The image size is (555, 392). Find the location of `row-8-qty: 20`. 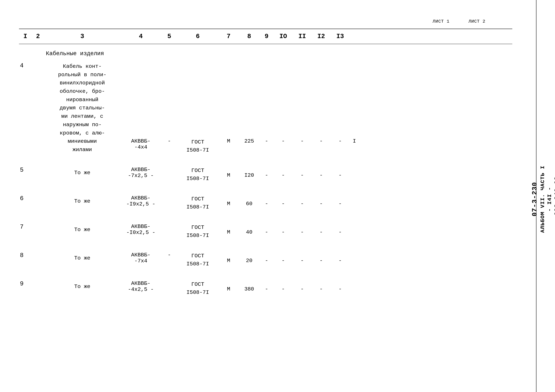

row-8-qty: 20 is located at coordinates (249, 258).